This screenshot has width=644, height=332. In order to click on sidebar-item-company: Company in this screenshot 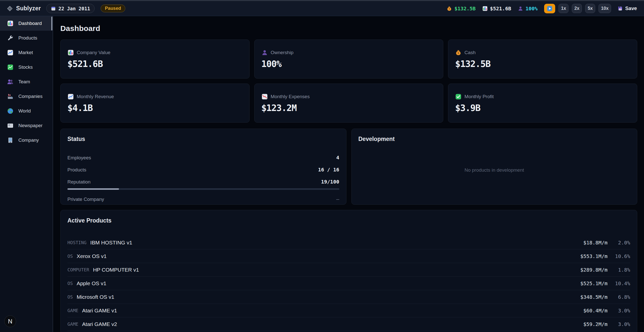, I will do `click(26, 140)`.